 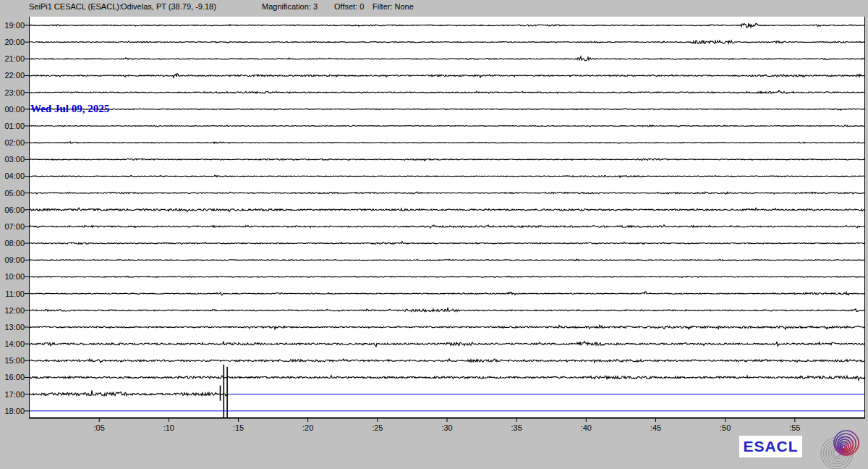 What do you see at coordinates (12, 109) in the screenshot?
I see `hour-label: 00:00` at bounding box center [12, 109].